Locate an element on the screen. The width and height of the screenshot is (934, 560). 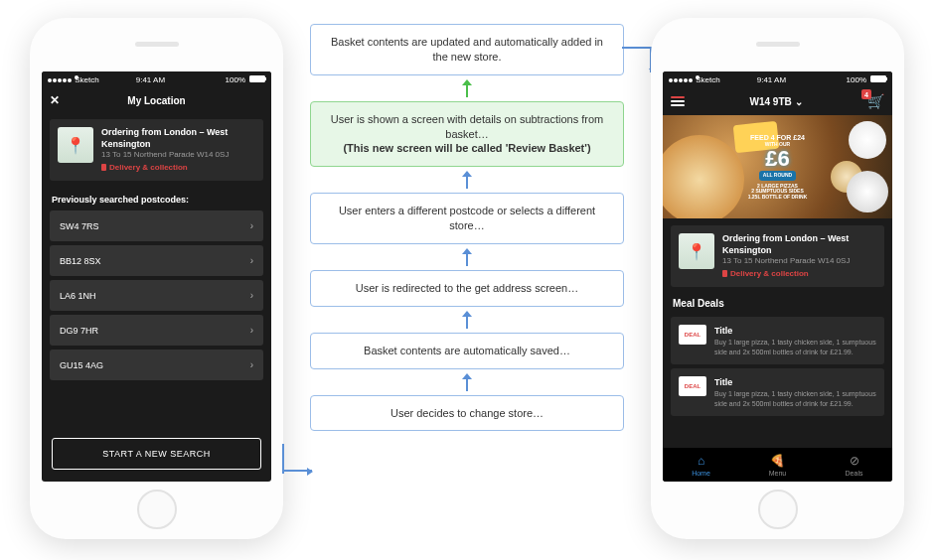
menu-icon is located at coordinates (678, 101).